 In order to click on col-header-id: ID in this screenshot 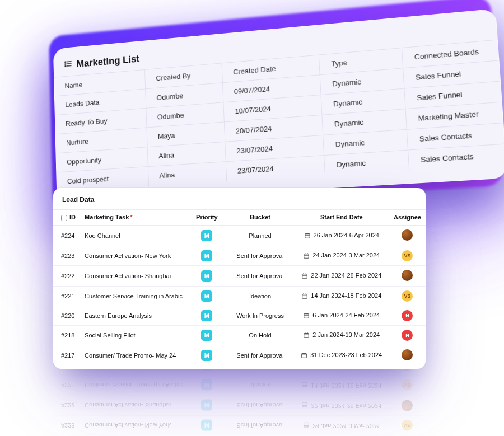, I will do `click(67, 218)`.